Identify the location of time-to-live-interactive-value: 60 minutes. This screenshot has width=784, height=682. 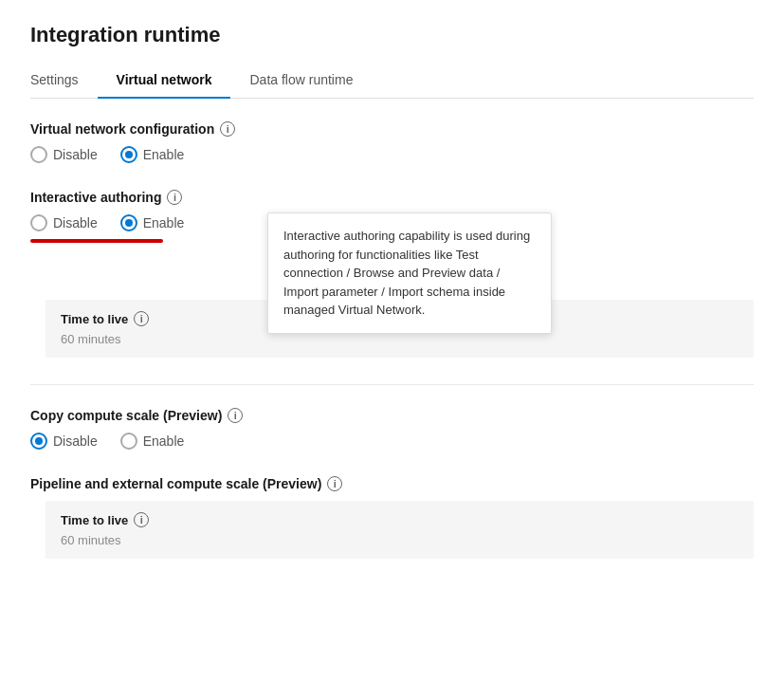
(400, 340).